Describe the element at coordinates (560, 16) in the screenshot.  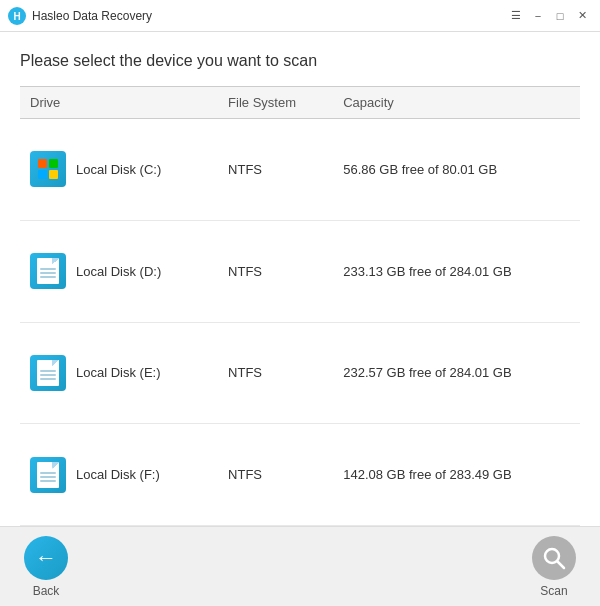
I see `maximize-button: □` at that location.